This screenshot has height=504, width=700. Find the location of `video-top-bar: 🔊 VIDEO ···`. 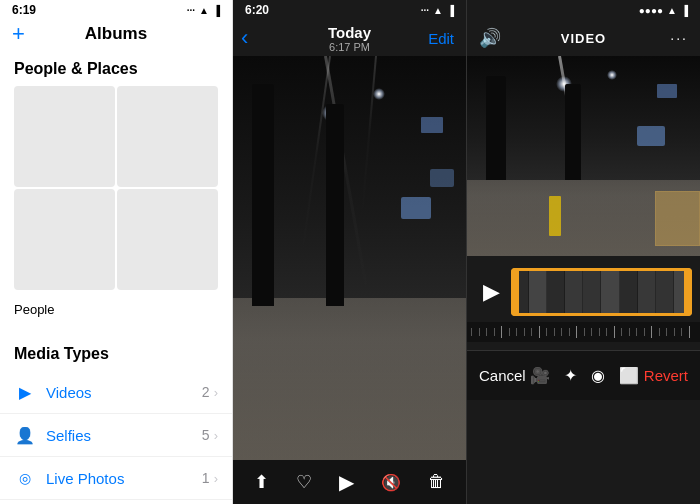

video-top-bar: 🔊 VIDEO ··· is located at coordinates (584, 38).